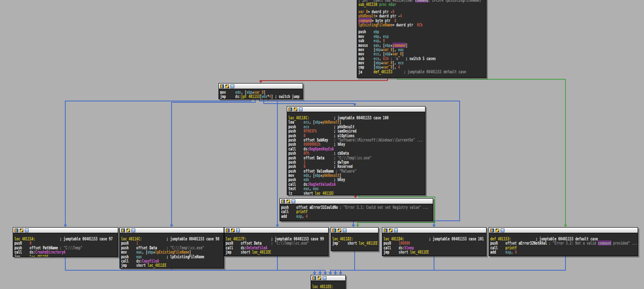 Image resolution: width=644 pixels, height=289 pixels. Describe the element at coordinates (172, 248) in the screenshot. I see `basic-block-loc_40116C: loc_40116C: ; jumptable 00401153 case 98…` at that location.